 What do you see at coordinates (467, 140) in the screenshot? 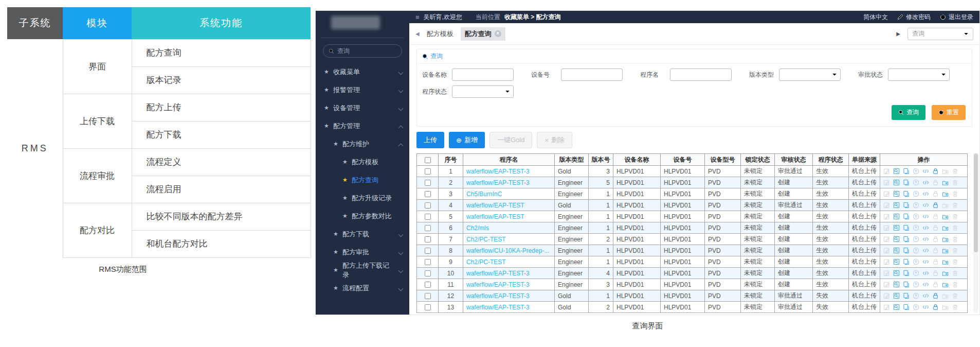
I see `add-button: ⊕新增` at bounding box center [467, 140].